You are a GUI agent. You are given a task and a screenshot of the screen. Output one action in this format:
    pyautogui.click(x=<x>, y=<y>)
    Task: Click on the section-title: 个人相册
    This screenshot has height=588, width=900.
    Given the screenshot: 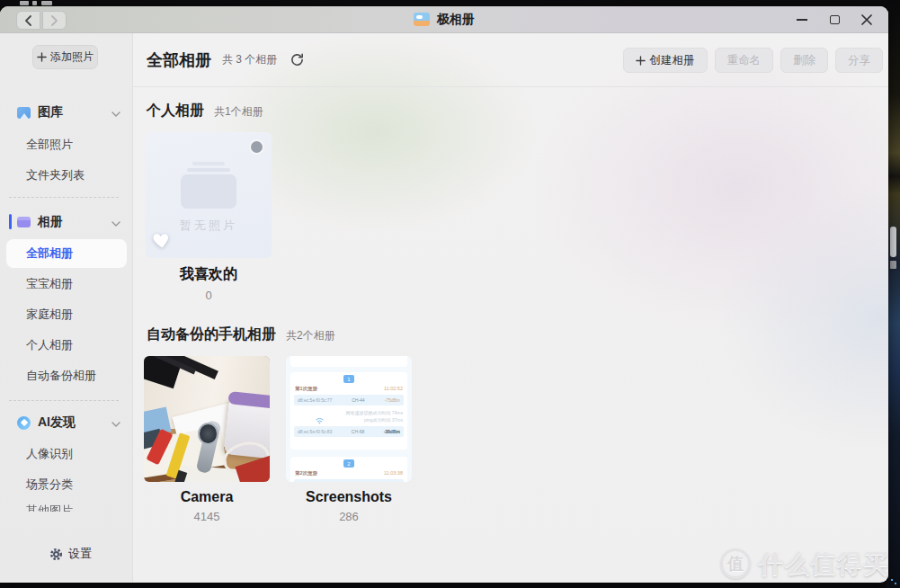 What is the action you would take?
    pyautogui.click(x=175, y=111)
    